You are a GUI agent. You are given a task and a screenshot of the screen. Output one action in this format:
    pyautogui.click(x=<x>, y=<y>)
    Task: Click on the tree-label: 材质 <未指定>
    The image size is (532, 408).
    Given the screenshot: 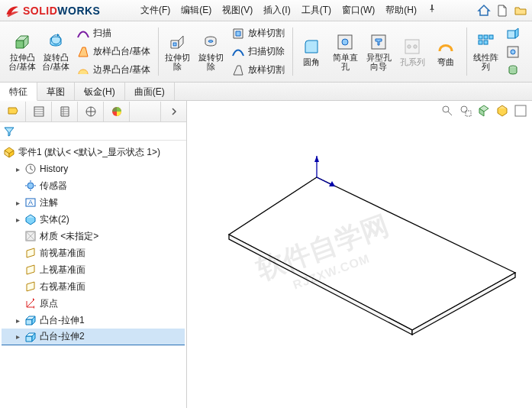 What is the action you would take?
    pyautogui.click(x=69, y=237)
    